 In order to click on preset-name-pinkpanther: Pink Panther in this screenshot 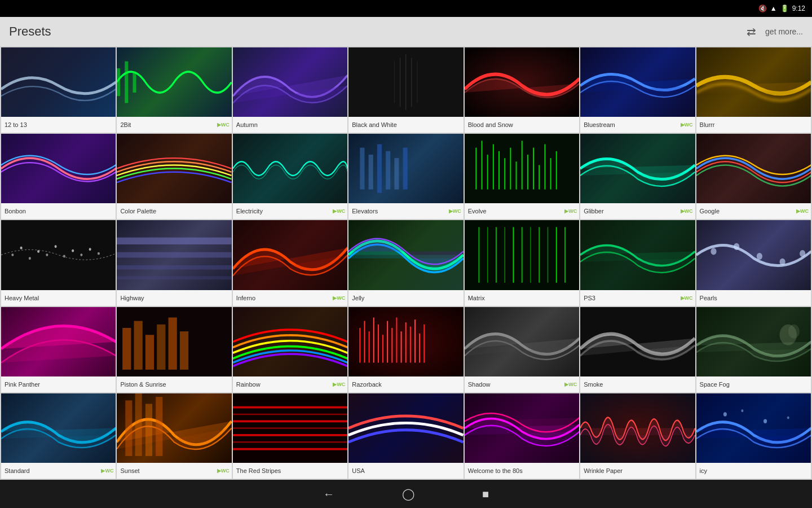, I will do `click(23, 384)`.